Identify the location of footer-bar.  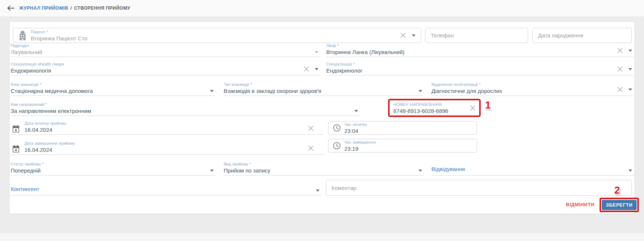
(322, 237).